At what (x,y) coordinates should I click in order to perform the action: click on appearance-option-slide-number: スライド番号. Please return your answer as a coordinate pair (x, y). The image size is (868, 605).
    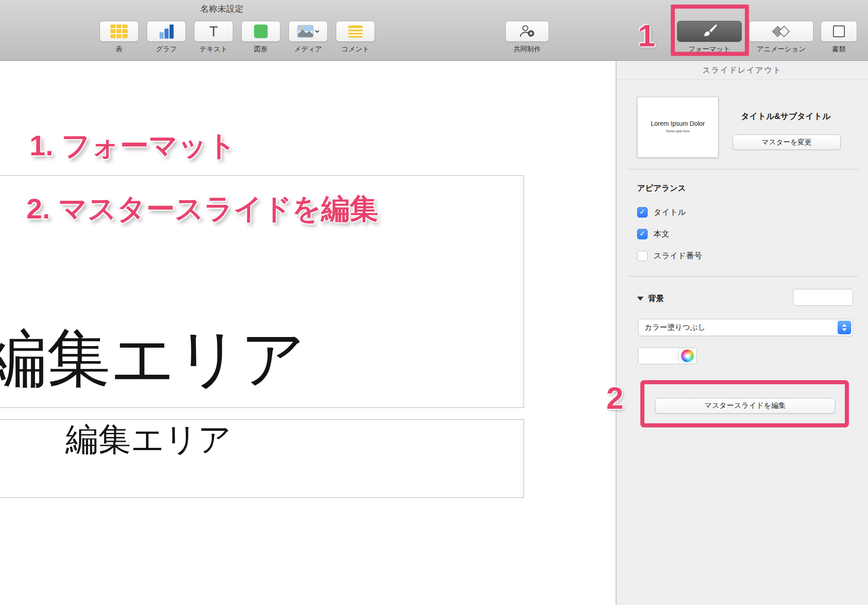
    Looking at the image, I should click on (670, 256).